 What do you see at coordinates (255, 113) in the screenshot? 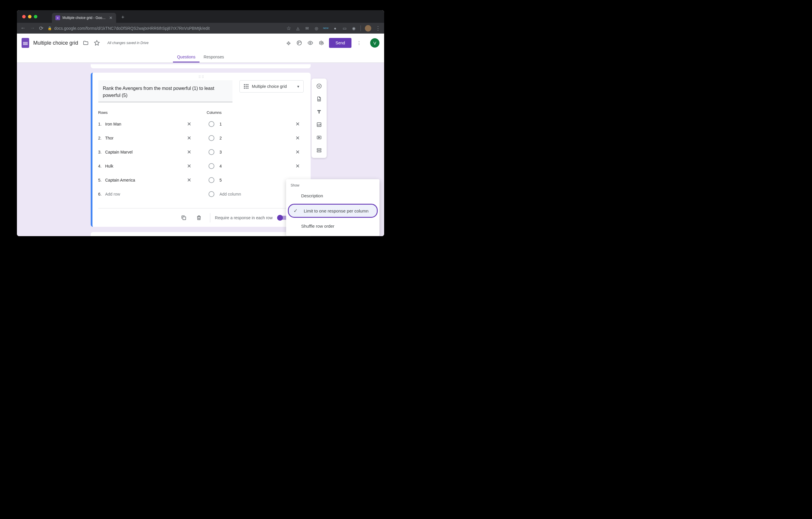
I see `columns-header: Columns` at bounding box center [255, 113].